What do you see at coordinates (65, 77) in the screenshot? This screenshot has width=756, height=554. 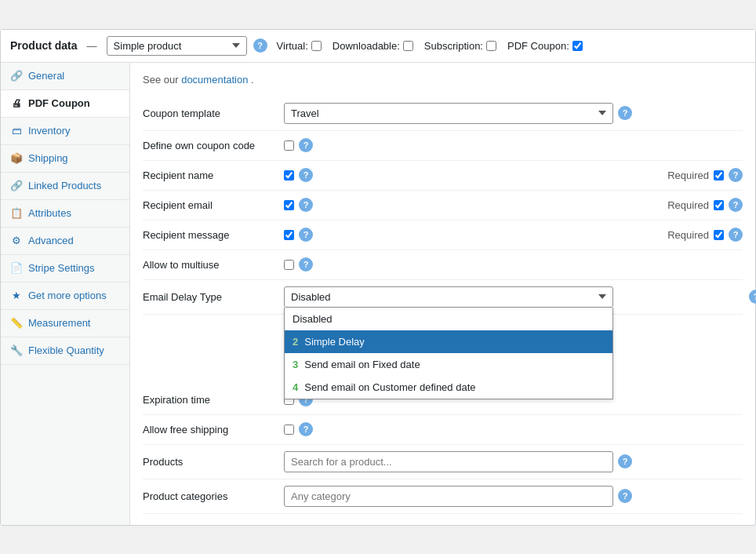 I see `sidebar-item-general: 🔗 General` at bounding box center [65, 77].